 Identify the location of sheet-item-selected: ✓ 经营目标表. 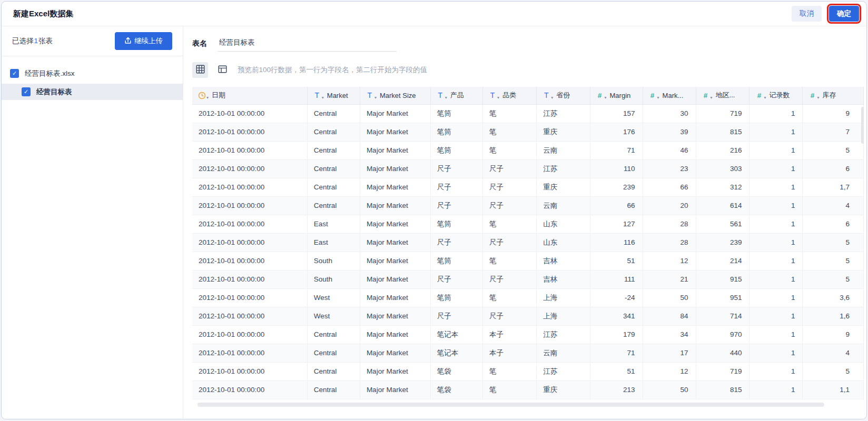
(92, 92).